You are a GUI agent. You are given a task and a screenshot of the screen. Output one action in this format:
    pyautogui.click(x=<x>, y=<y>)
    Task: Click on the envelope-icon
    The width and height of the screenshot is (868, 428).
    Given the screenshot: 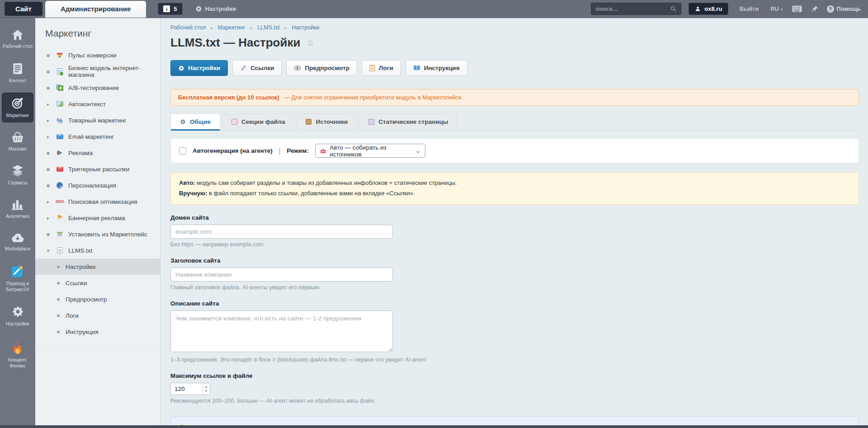 What is the action you would take?
    pyautogui.click(x=60, y=136)
    